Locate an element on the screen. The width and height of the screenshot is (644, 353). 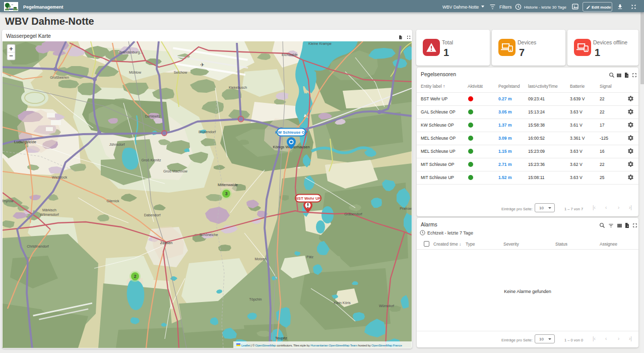
svg-text: Prierow is located at coordinates (406, 209).